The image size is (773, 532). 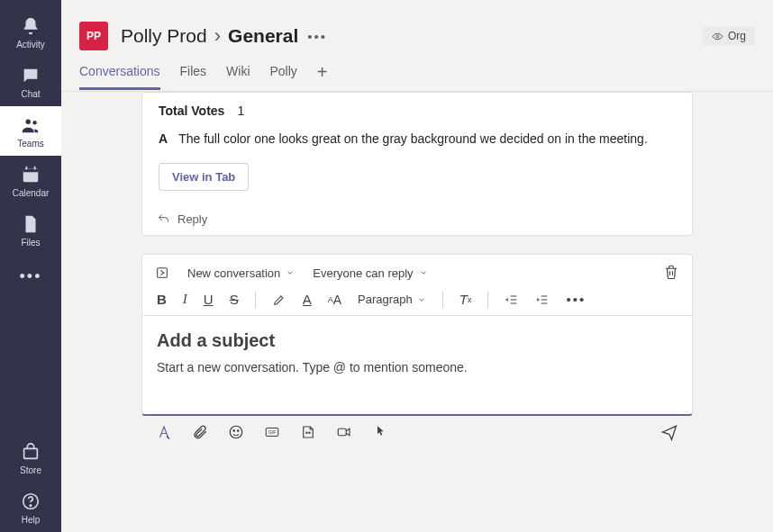 What do you see at coordinates (218, 36) in the screenshot?
I see `chevron-right-icon: ›` at bounding box center [218, 36].